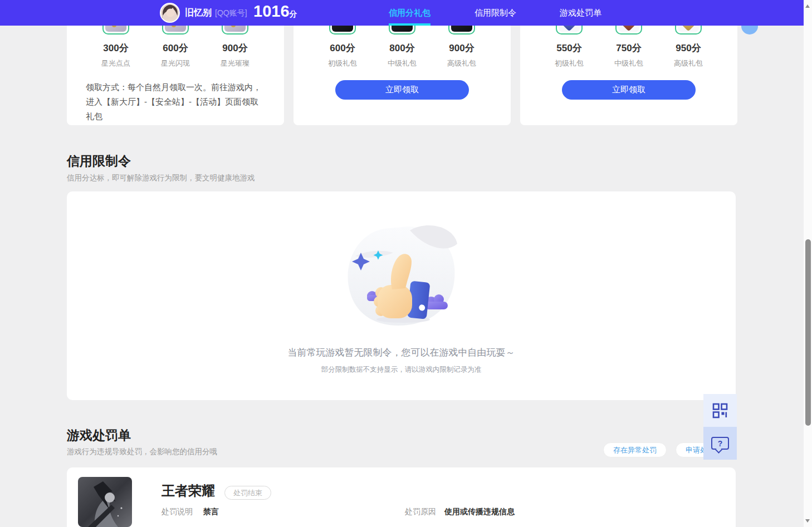 The height and width of the screenshot is (527, 812). I want to click on vertical-scrollbar, so click(808, 264).